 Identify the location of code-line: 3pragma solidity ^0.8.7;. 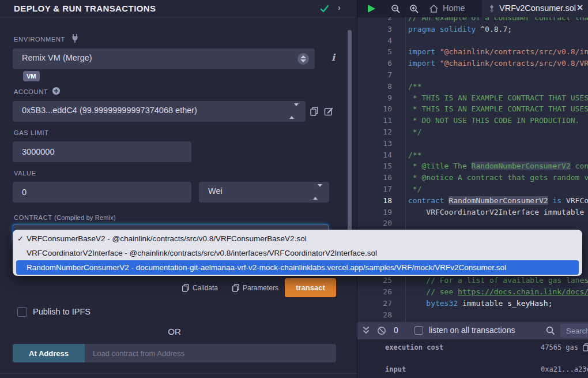
(473, 29).